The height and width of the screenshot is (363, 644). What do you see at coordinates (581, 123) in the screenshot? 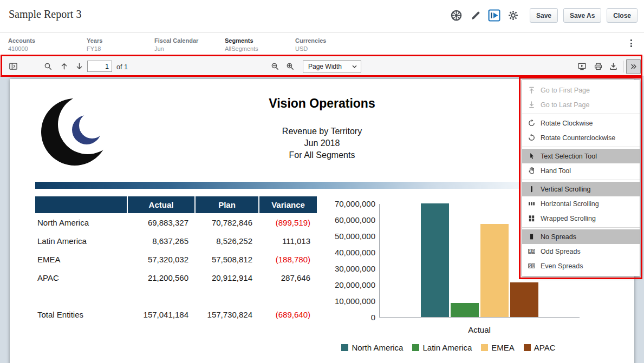
I see `menu-item-rotate-clockwise: Rotate Clockwise` at bounding box center [581, 123].